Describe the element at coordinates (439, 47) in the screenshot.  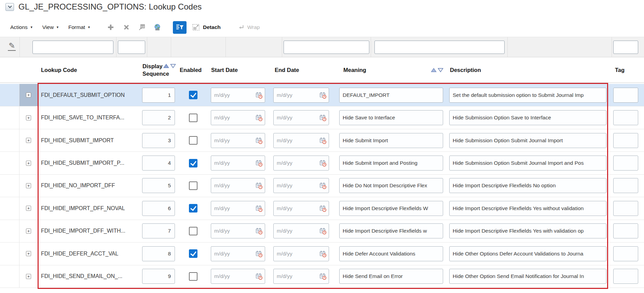
I see `filter-description-input` at that location.